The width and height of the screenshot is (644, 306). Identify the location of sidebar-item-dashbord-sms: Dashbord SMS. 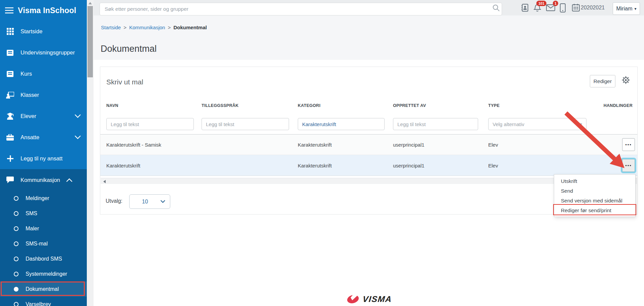
(43, 259).